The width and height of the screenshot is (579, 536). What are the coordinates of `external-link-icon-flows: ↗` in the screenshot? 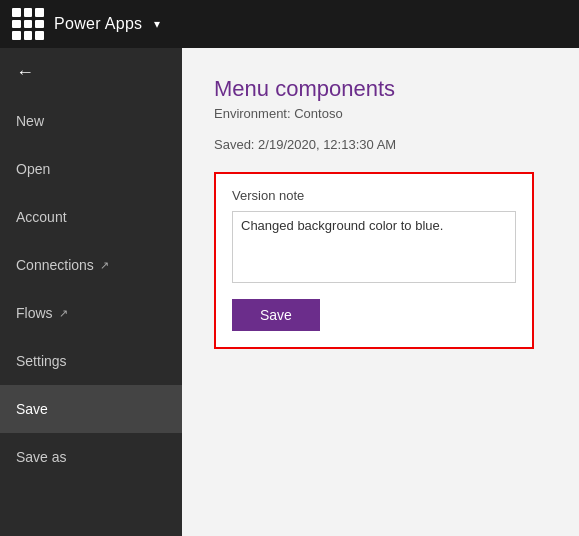 It's located at (64, 314).